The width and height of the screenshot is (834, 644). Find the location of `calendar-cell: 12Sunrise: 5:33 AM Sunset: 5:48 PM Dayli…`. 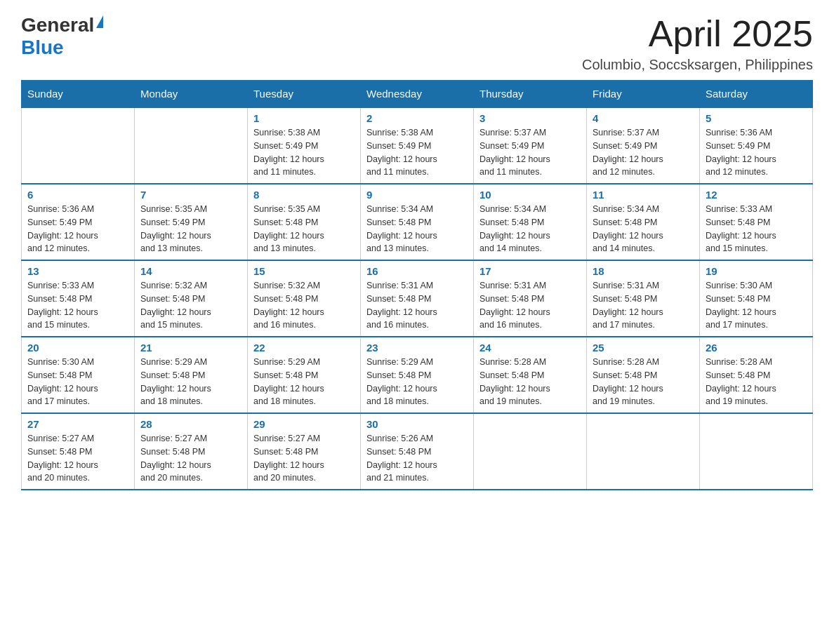

calendar-cell: 12Sunrise: 5:33 AM Sunset: 5:48 PM Dayli… is located at coordinates (757, 222).